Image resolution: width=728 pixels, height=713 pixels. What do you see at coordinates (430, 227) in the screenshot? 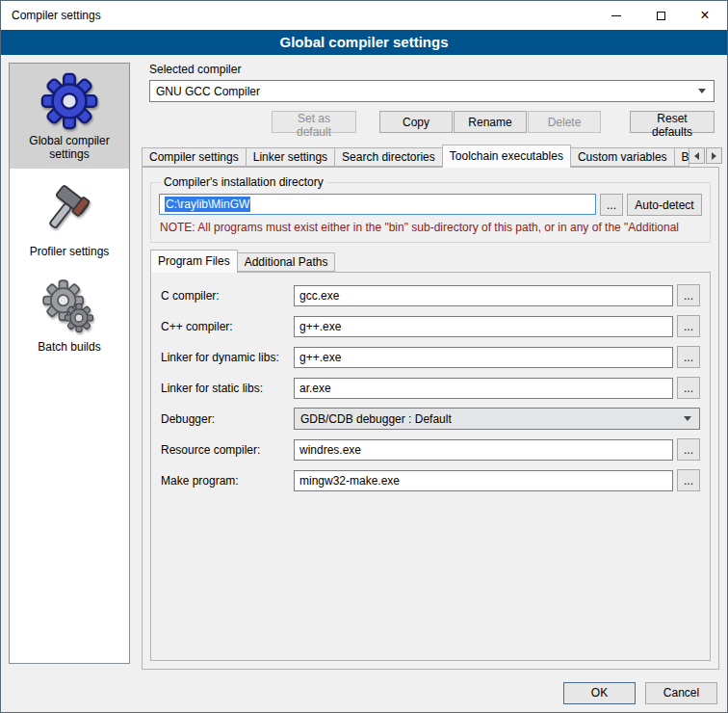
I see `note-text: NOTE: All programs must exist either in …` at bounding box center [430, 227].